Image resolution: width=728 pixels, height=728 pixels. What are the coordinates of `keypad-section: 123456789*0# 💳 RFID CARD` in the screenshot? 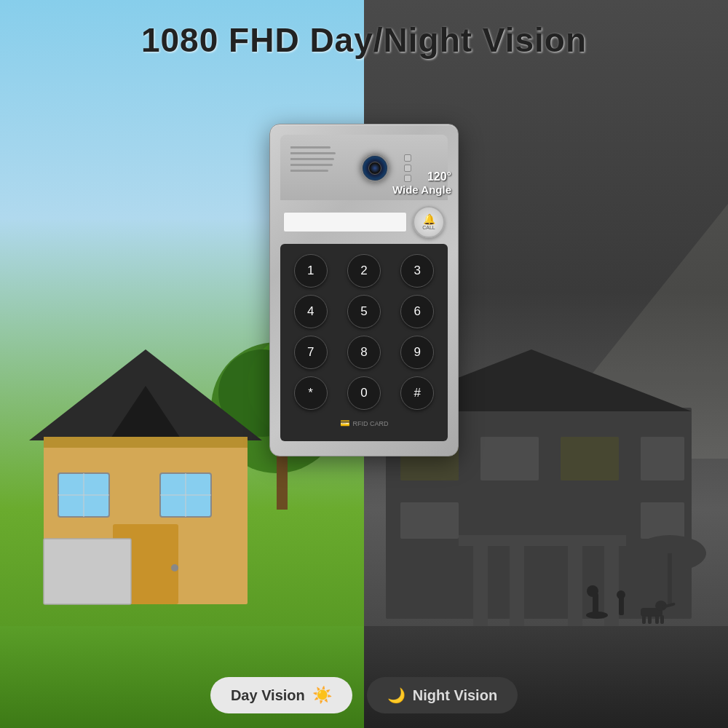 It's located at (364, 342).